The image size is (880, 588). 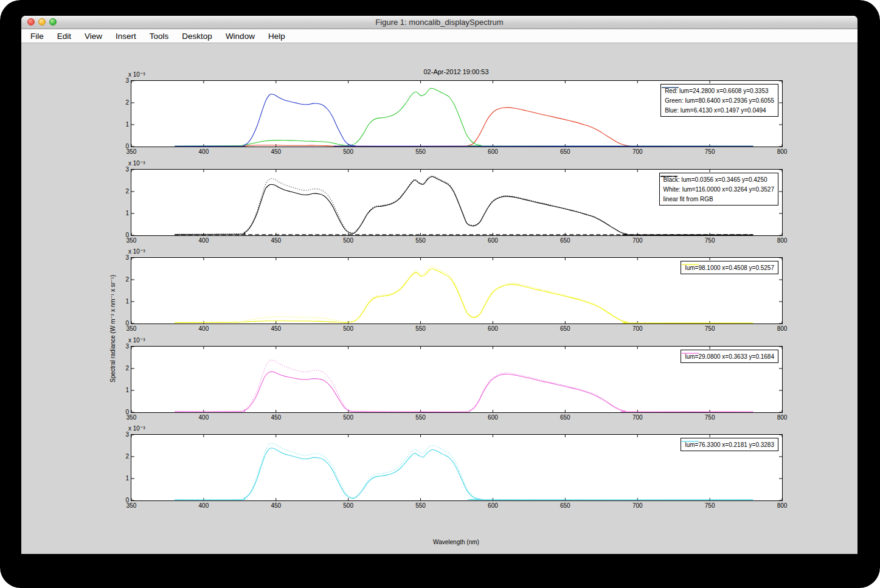 I want to click on plot-area-3: 3504004505005506006507007508000123x 10⁻³…, so click(x=457, y=291).